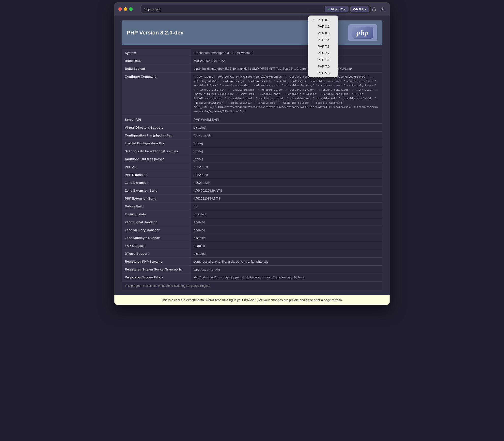 The height and width of the screenshot is (441, 504). What do you see at coordinates (156, 143) in the screenshot?
I see `row-label: Loaded Configuration File` at bounding box center [156, 143].